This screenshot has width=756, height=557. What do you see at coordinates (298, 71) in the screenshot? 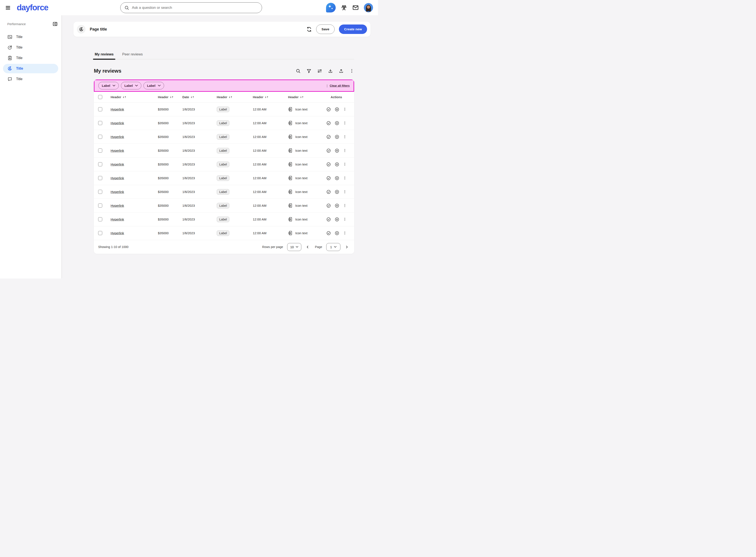
I see `search-icon` at bounding box center [298, 71].